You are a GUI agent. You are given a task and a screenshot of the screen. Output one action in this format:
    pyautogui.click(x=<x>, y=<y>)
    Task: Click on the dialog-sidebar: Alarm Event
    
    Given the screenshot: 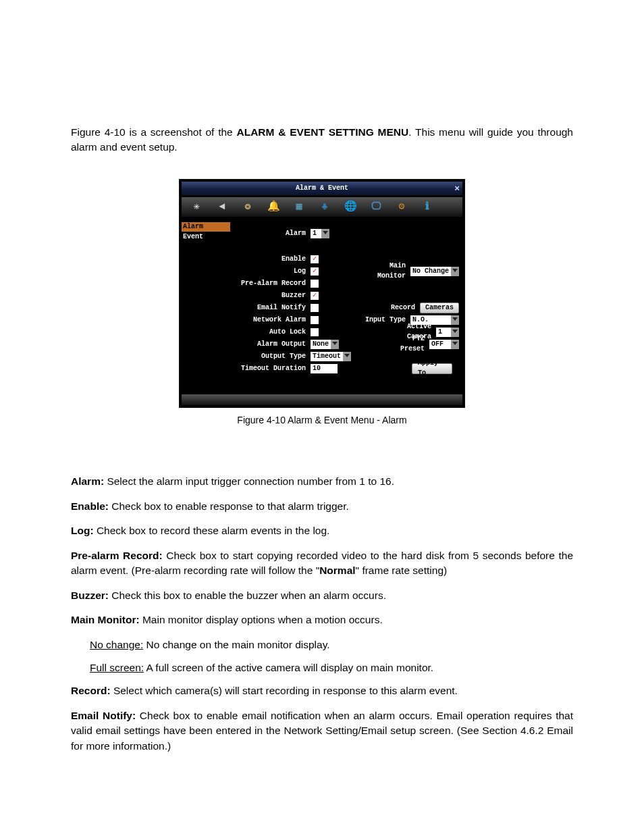 What is the action you would take?
    pyautogui.click(x=206, y=306)
    